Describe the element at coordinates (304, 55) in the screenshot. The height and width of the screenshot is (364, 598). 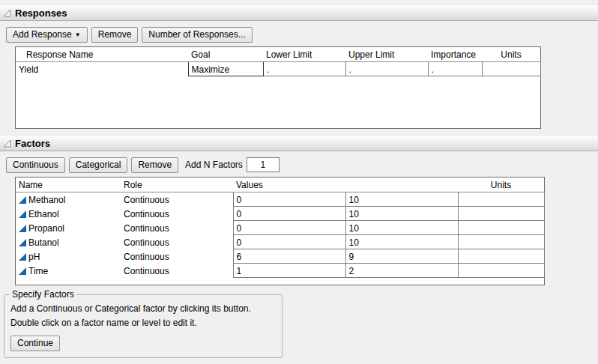
I see `col-lower-limit: Lower Limit` at that location.